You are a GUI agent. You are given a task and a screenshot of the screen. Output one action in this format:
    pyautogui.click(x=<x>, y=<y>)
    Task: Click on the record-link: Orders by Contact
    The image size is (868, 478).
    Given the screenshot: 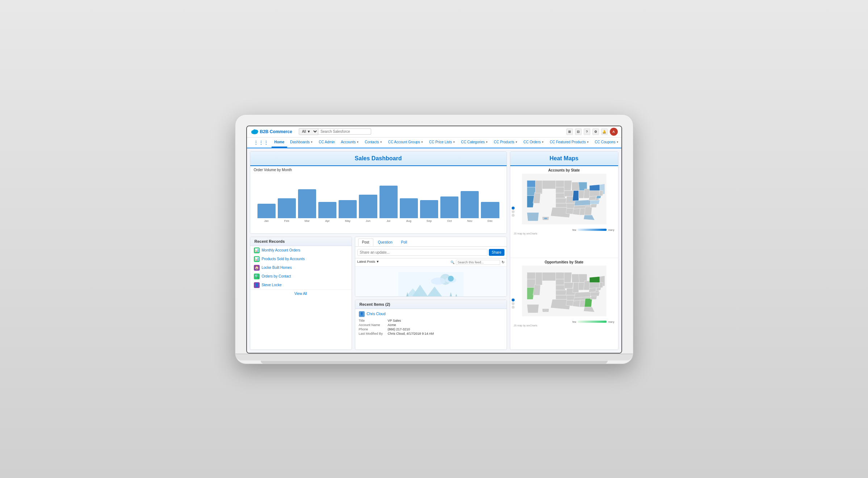 What is the action you would take?
    pyautogui.click(x=277, y=276)
    